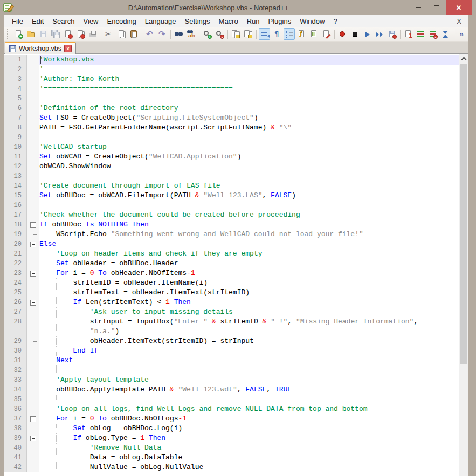 The width and height of the screenshot is (476, 476). I want to click on word-wrap-button, so click(264, 34).